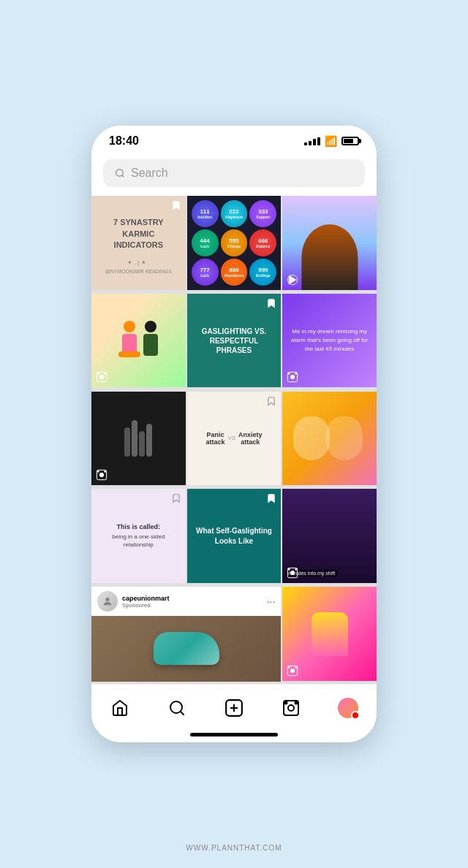 The image size is (468, 868). I want to click on sneaker-visual, so click(186, 649).